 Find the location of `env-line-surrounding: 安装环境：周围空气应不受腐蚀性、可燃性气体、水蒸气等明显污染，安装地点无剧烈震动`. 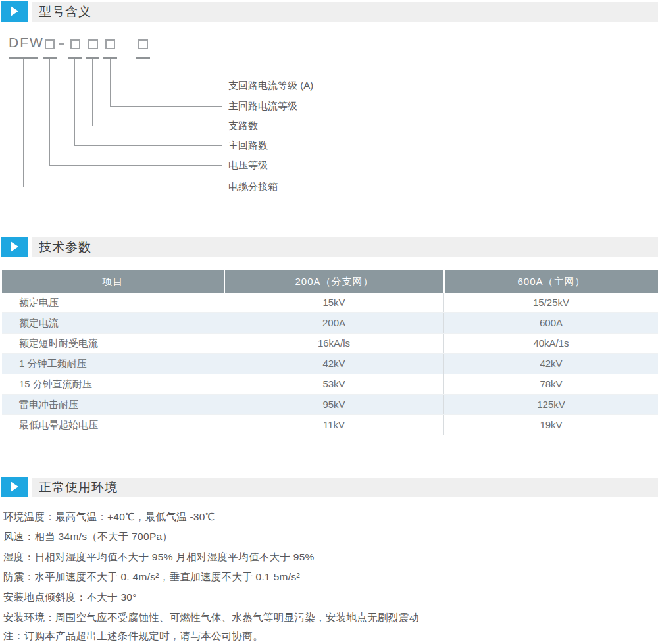

env-line-surrounding: 安装环境：周围空气应不受腐蚀性、可燃性气体、水蒸气等明显污染，安装地点无剧烈震动 is located at coordinates (211, 618).